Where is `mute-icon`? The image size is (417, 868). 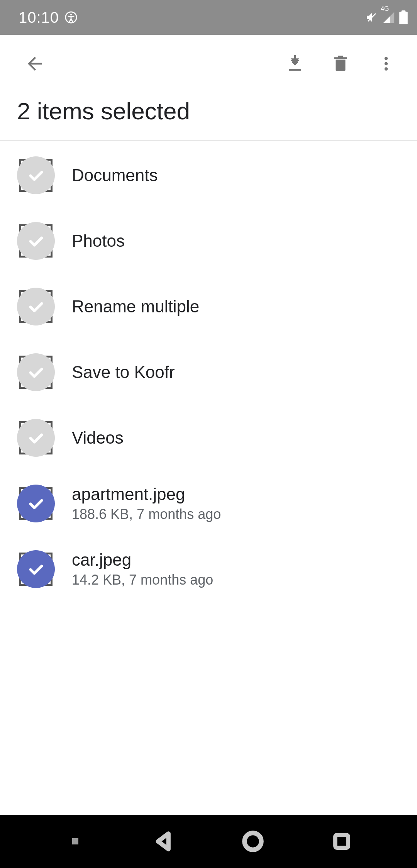
mute-icon is located at coordinates (372, 17).